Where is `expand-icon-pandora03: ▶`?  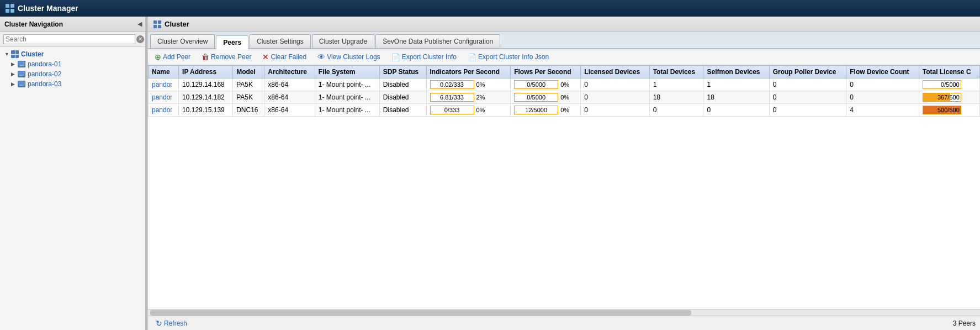 expand-icon-pandora03: ▶ is located at coordinates (13, 84).